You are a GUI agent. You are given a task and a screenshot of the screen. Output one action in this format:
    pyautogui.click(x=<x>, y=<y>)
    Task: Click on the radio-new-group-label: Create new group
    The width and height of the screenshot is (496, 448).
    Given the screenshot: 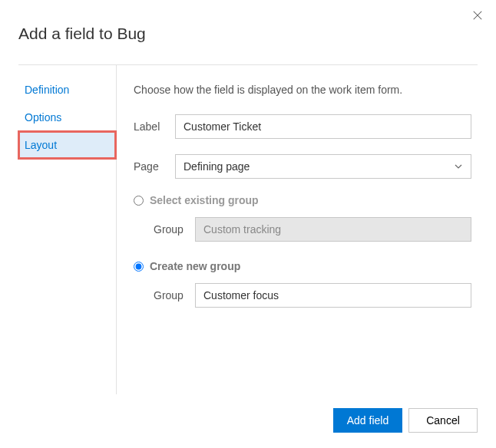 What is the action you would take?
    pyautogui.click(x=195, y=266)
    